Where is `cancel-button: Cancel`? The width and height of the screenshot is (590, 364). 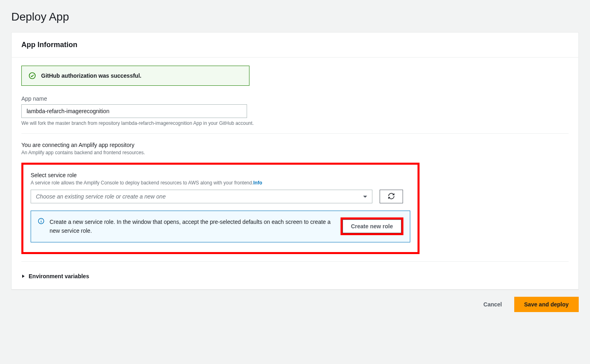
cancel-button: Cancel is located at coordinates (493, 304).